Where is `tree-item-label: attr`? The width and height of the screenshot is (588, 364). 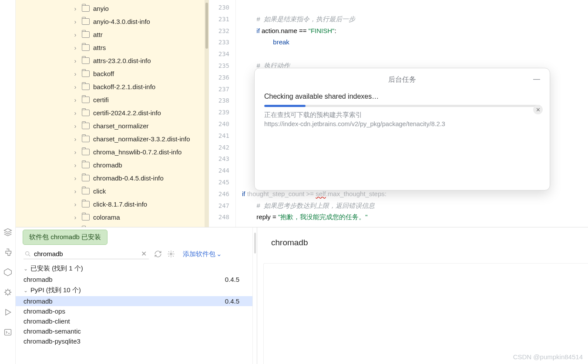 tree-item-label: attr is located at coordinates (98, 35).